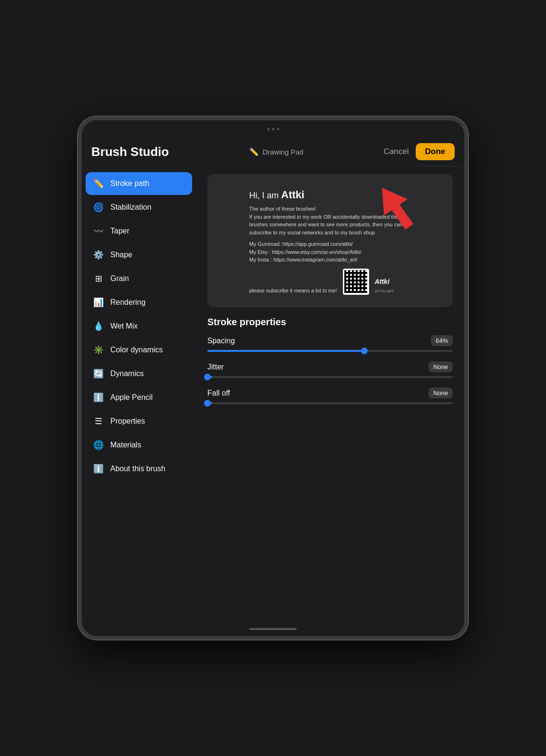 The height and width of the screenshot is (756, 546). Describe the element at coordinates (127, 421) in the screenshot. I see `sidebar-label-properties: Properties` at that location.